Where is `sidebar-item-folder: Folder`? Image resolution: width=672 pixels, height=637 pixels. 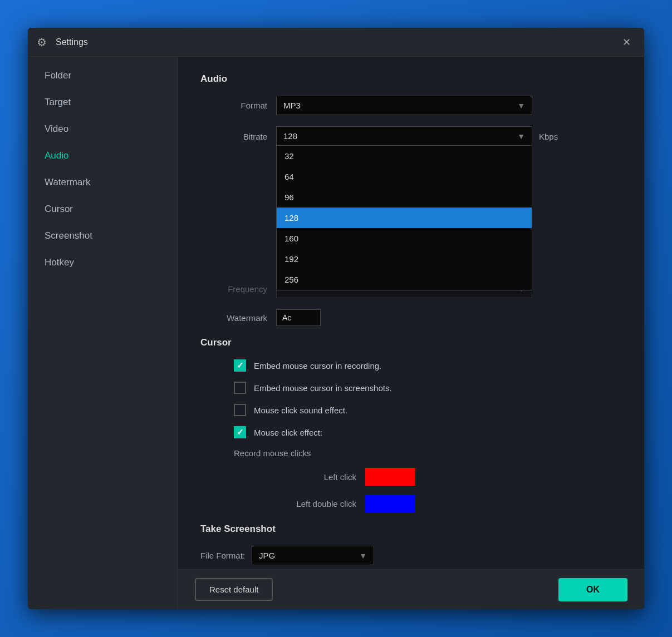 sidebar-item-folder: Folder is located at coordinates (102, 76).